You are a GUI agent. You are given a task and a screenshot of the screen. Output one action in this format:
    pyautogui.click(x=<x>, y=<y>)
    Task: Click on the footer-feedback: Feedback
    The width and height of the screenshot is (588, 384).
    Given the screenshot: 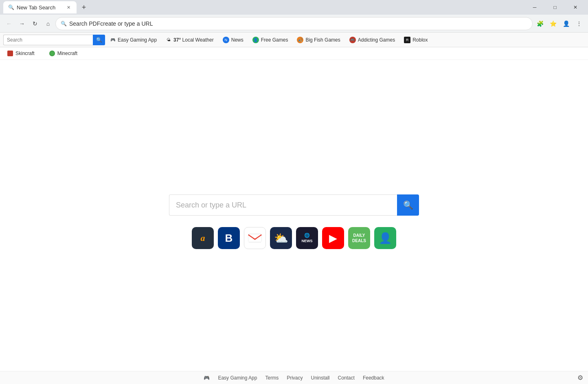 What is the action you would take?
    pyautogui.click(x=374, y=378)
    